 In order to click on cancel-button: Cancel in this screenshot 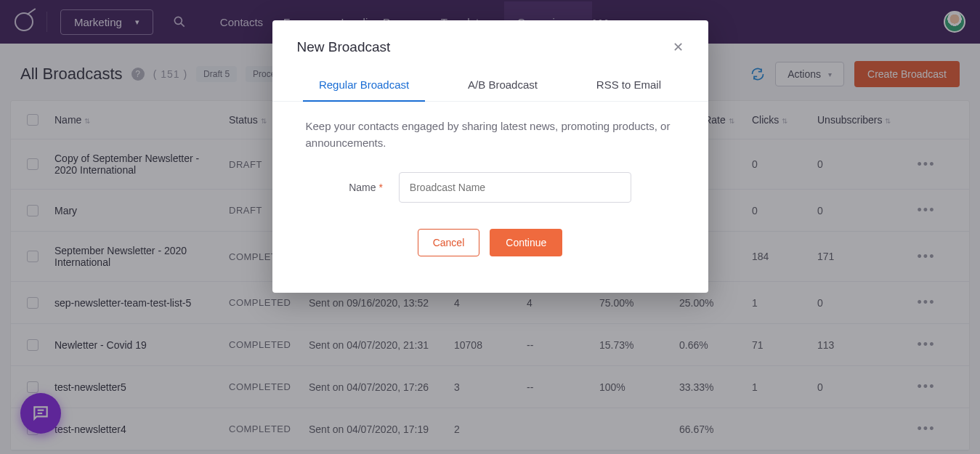, I will do `click(449, 243)`.